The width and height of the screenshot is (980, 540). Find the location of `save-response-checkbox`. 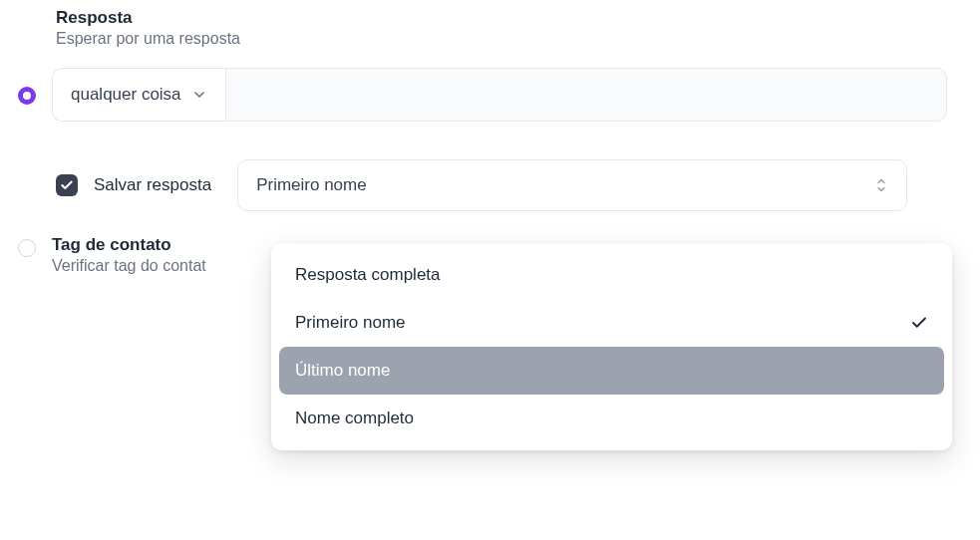

save-response-checkbox is located at coordinates (67, 185).